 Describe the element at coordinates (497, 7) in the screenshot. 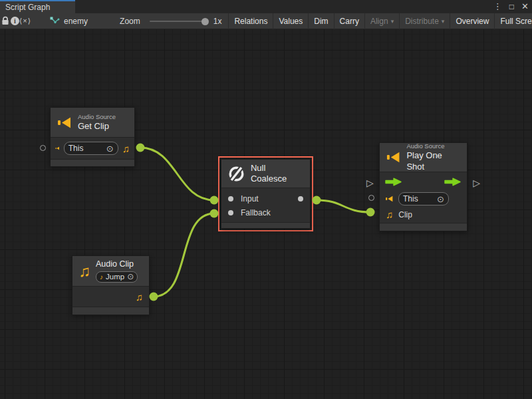

I see `menu-icon: ⋮` at that location.